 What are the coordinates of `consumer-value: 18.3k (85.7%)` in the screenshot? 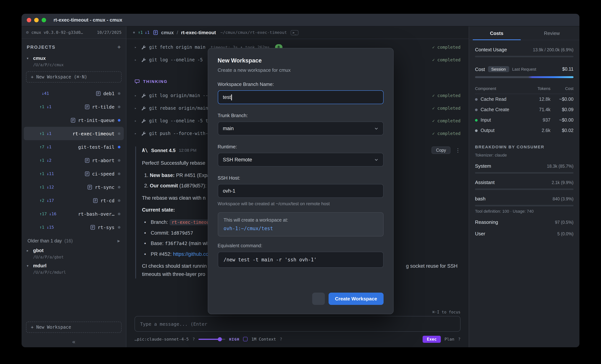 It's located at (560, 166).